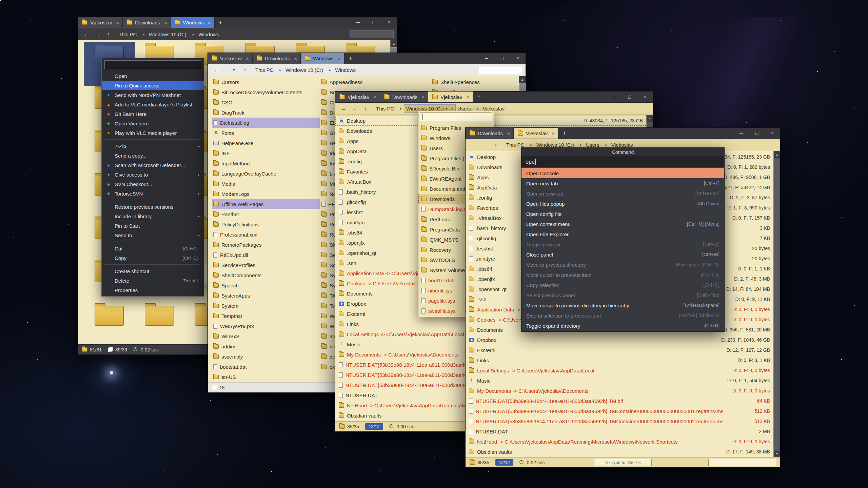 The width and height of the screenshot is (868, 488). What do you see at coordinates (266, 346) in the screenshot?
I see `file-row: addins` at bounding box center [266, 346].